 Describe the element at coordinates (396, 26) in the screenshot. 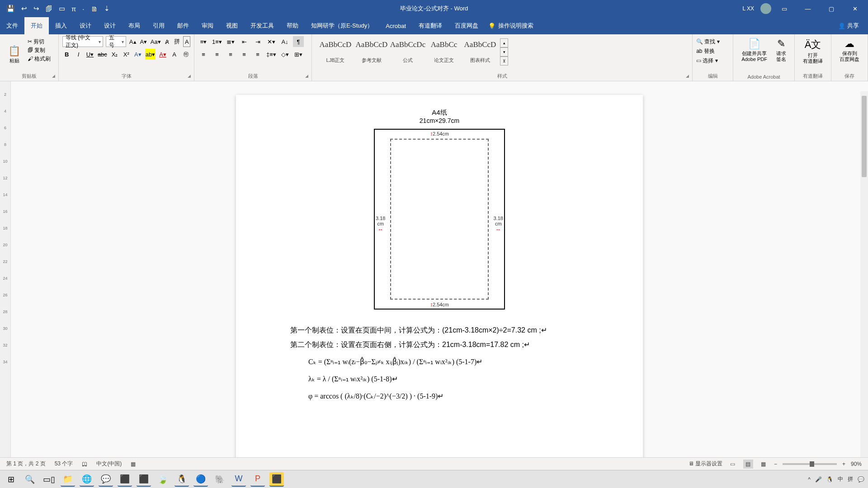

I see `tab-acrobat: Acrobat` at that location.